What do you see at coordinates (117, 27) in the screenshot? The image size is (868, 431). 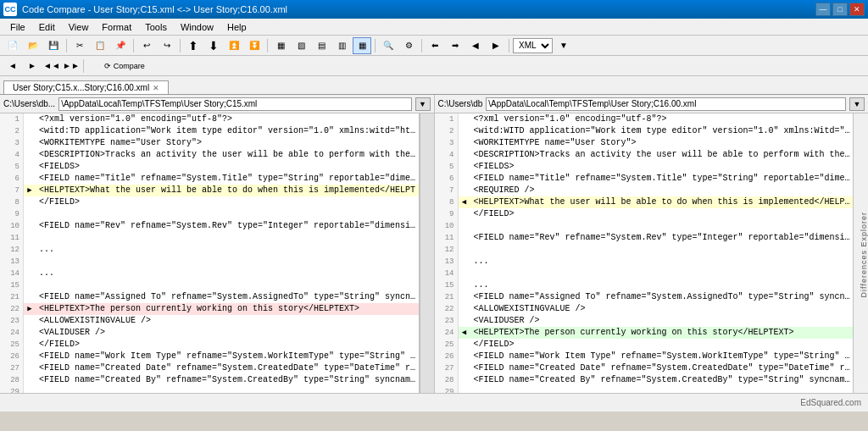 I see `menu-format: Format` at bounding box center [117, 27].